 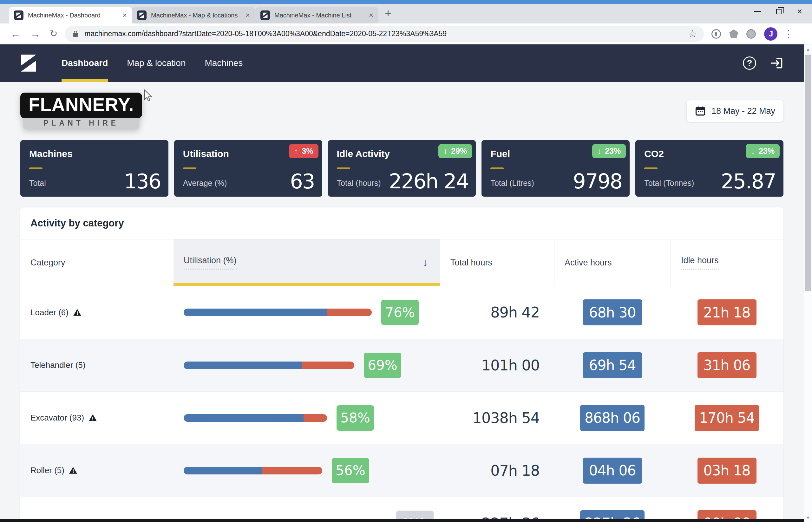 What do you see at coordinates (85, 63) in the screenshot?
I see `nav-label: Dashboard` at bounding box center [85, 63].